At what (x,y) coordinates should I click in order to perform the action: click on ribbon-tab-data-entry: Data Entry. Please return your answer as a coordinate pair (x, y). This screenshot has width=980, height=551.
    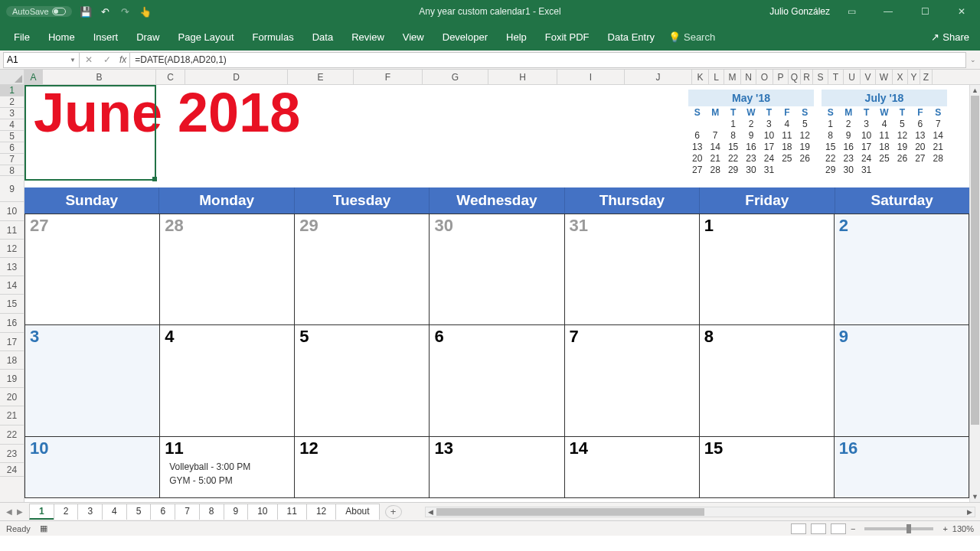
    Looking at the image, I should click on (631, 37).